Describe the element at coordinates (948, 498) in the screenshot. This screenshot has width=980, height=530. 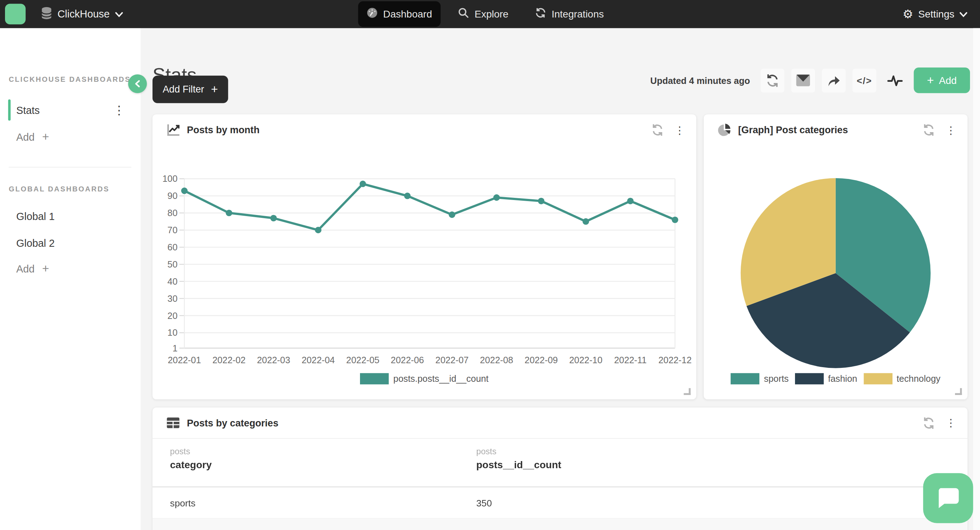
I see `chat-bubble-icon` at that location.